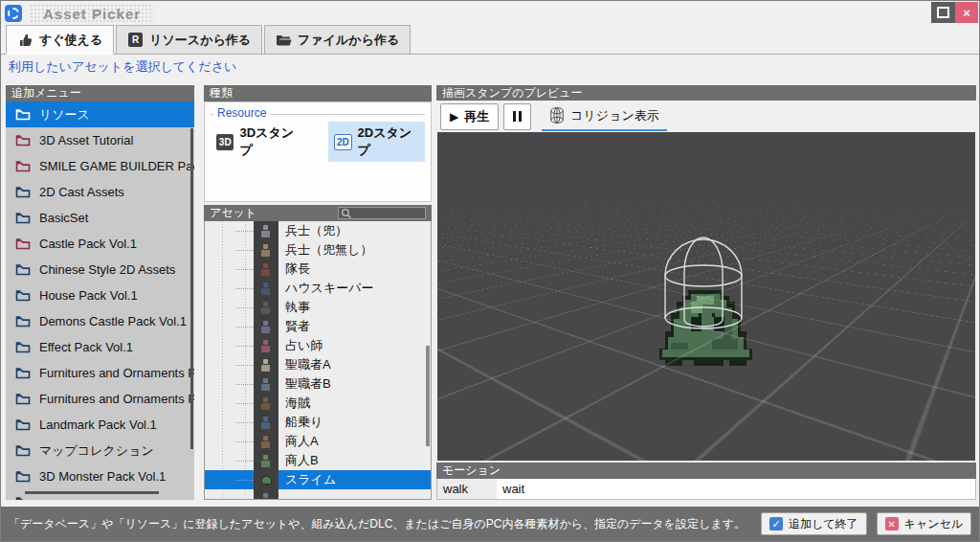 The height and width of the screenshot is (542, 980). Describe the element at coordinates (318, 403) in the screenshot. I see `asset-row: 海賊` at that location.